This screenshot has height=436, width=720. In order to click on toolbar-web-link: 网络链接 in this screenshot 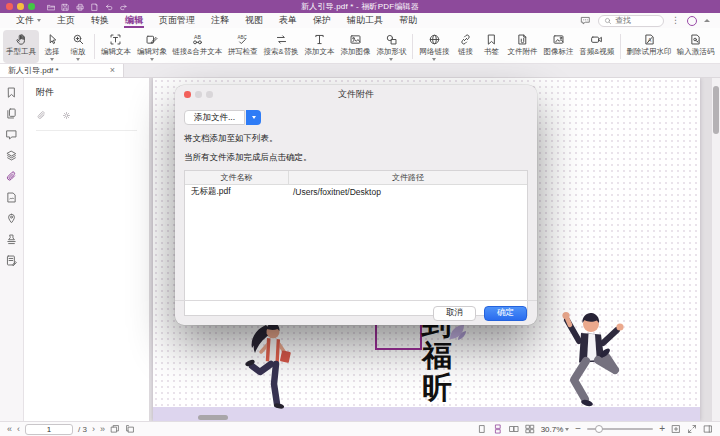, I will do `click(434, 46)`.